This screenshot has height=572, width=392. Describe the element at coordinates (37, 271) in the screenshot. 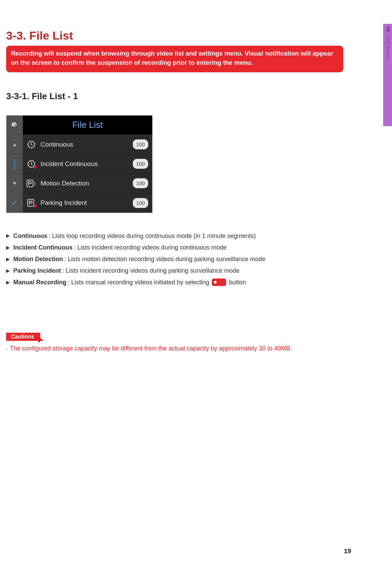

I see `description-term: Parking Incident` at that location.